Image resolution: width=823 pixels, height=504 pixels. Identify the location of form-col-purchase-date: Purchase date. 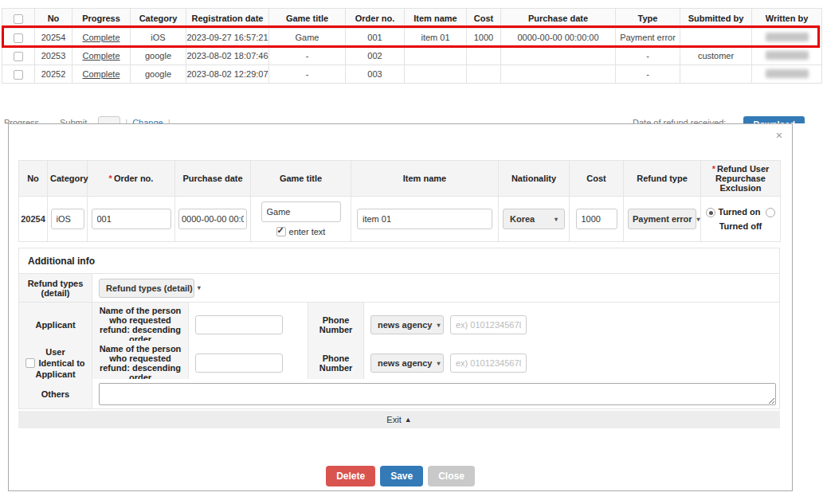
(214, 178).